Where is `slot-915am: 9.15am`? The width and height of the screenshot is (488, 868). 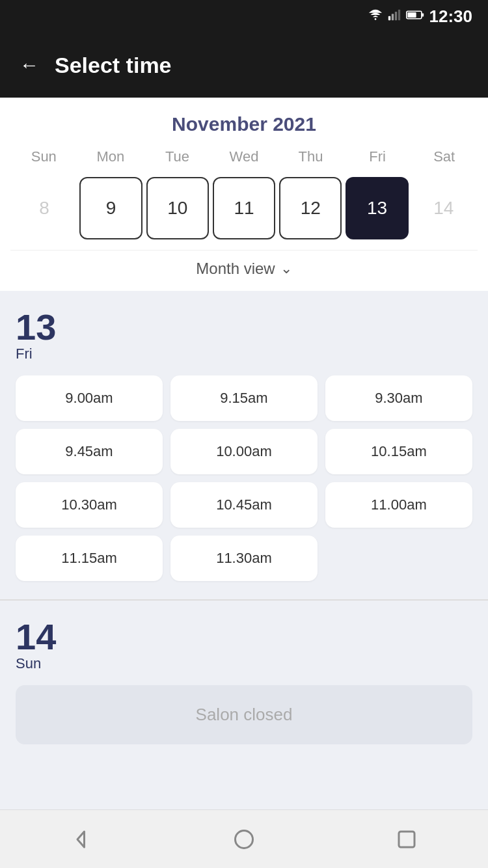 slot-915am: 9.15am is located at coordinates (244, 398).